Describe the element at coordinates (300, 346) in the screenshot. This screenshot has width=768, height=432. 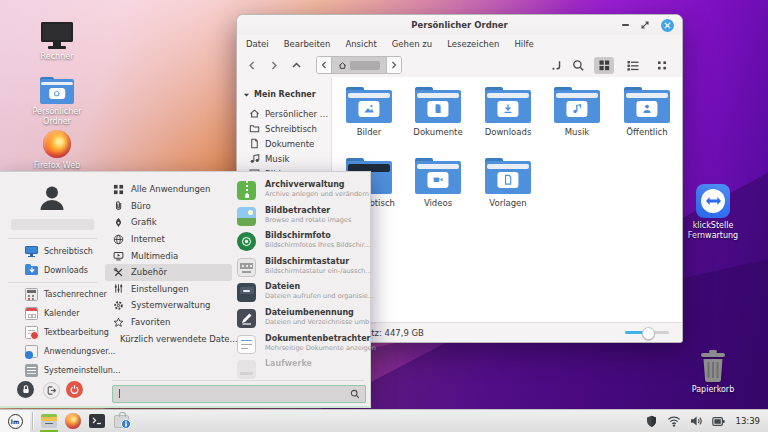
I see `app-document-viewer: Dokumentenbetrachter Mehrseitige Dokumen…` at that location.